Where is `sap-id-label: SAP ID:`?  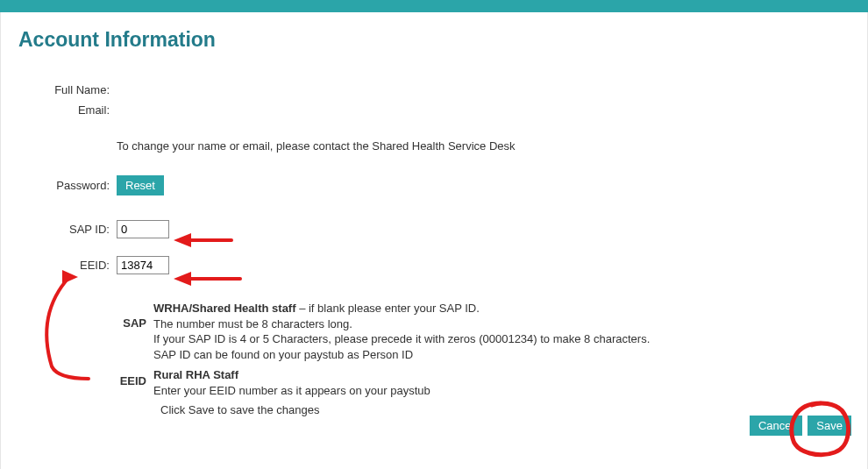 sap-id-label: SAP ID: is located at coordinates (68, 230).